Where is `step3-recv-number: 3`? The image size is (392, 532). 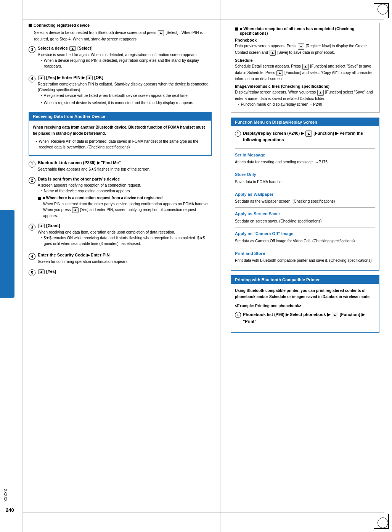 step3-recv-number: 3 is located at coordinates (32, 227).